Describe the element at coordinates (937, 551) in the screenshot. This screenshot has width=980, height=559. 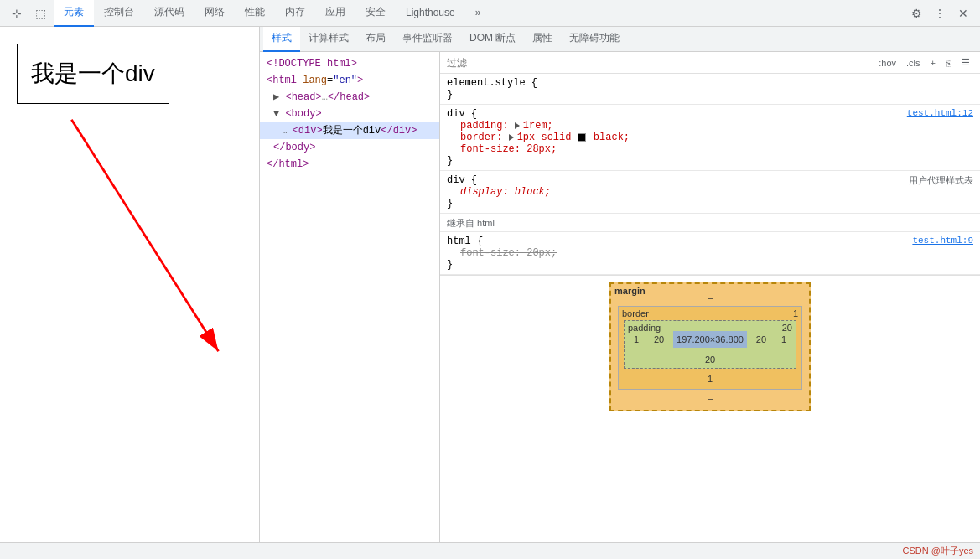
I see `watermark: CSDN @叶子yes` at that location.